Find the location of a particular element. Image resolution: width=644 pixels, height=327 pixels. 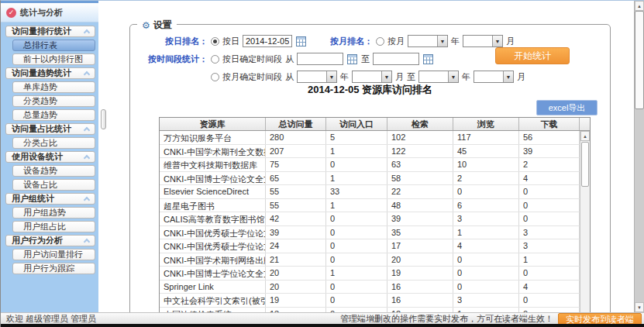

value-cell: 35 is located at coordinates (420, 232).